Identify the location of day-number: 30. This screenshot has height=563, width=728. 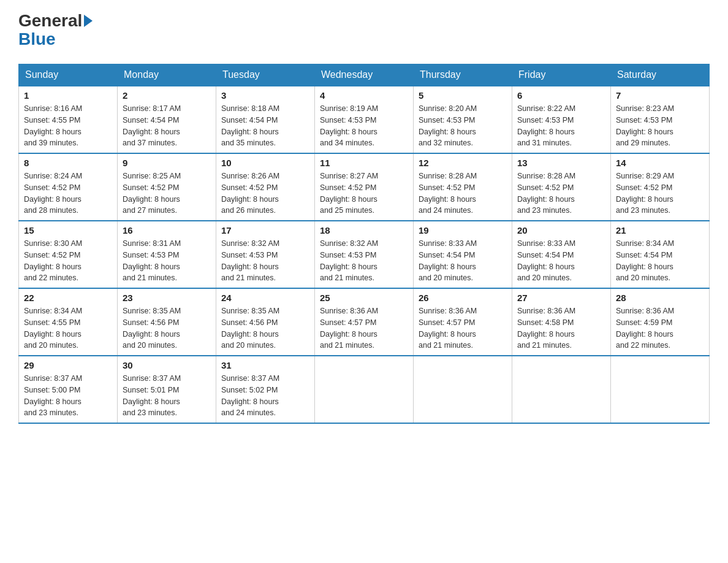
(167, 366).